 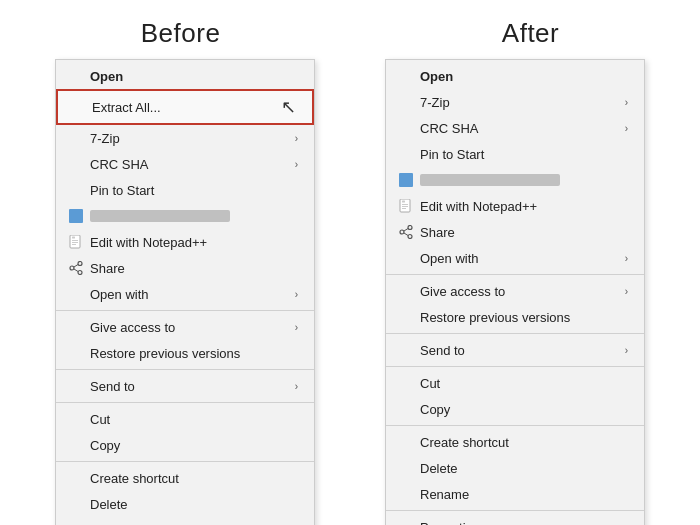 I want to click on cursor-indicator: ↖, so click(x=288, y=107).